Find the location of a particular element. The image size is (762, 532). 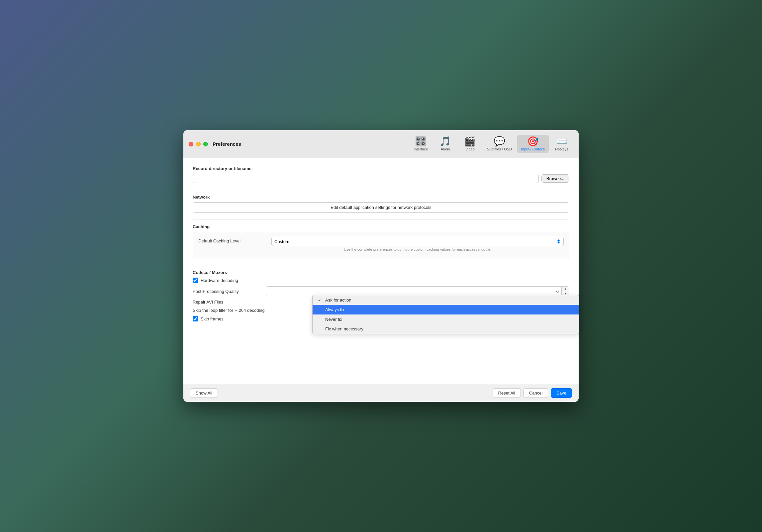

caching-select-row: Default Caching Level Custom ⬍ Use the c… is located at coordinates (381, 244).